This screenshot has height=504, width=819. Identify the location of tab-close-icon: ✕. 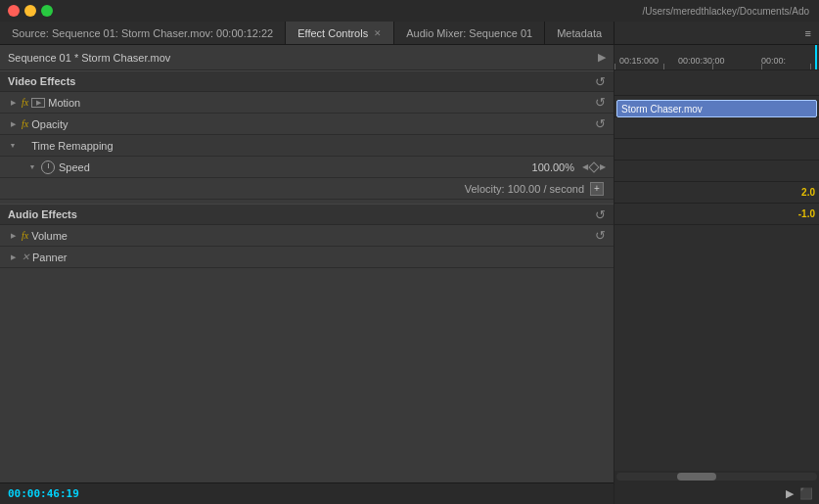
(378, 33).